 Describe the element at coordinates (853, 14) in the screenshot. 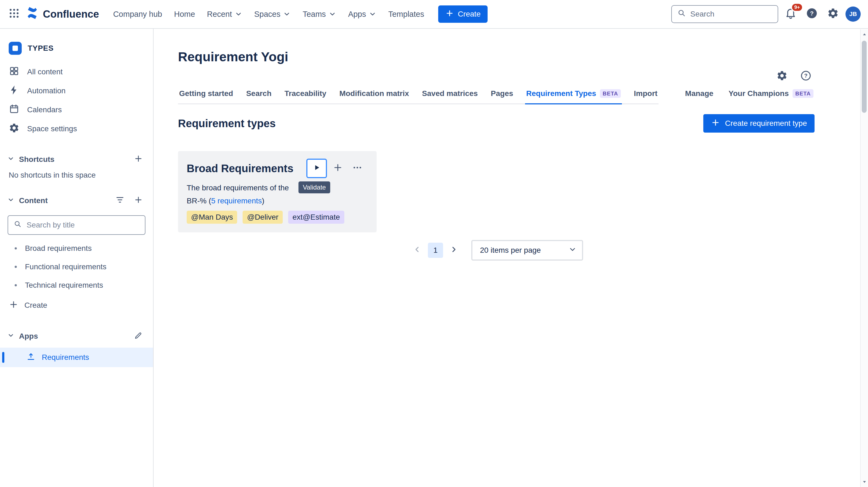

I see `user-avatar: JB` at that location.